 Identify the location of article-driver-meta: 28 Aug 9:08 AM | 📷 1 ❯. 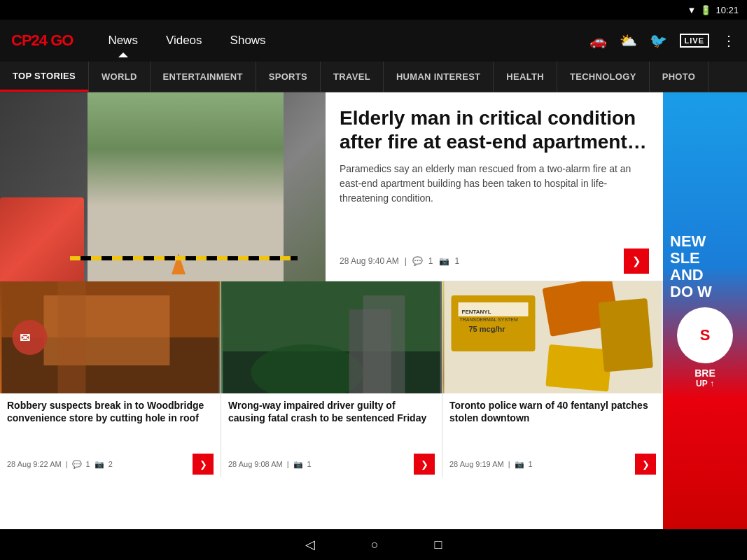
(332, 464).